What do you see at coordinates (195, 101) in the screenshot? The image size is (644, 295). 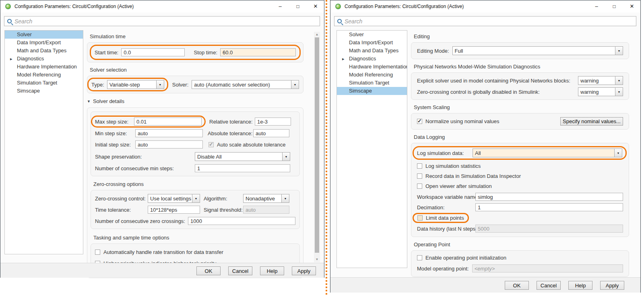 I see `solver-details-expander: ▼ Solver details` at bounding box center [195, 101].